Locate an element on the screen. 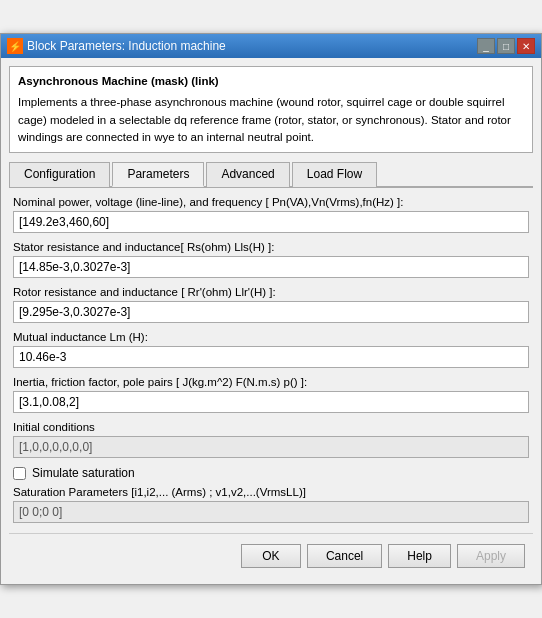 The height and width of the screenshot is (618, 542). param-label-4: Inertia, friction factor, pole pairs [ J… is located at coordinates (271, 382).